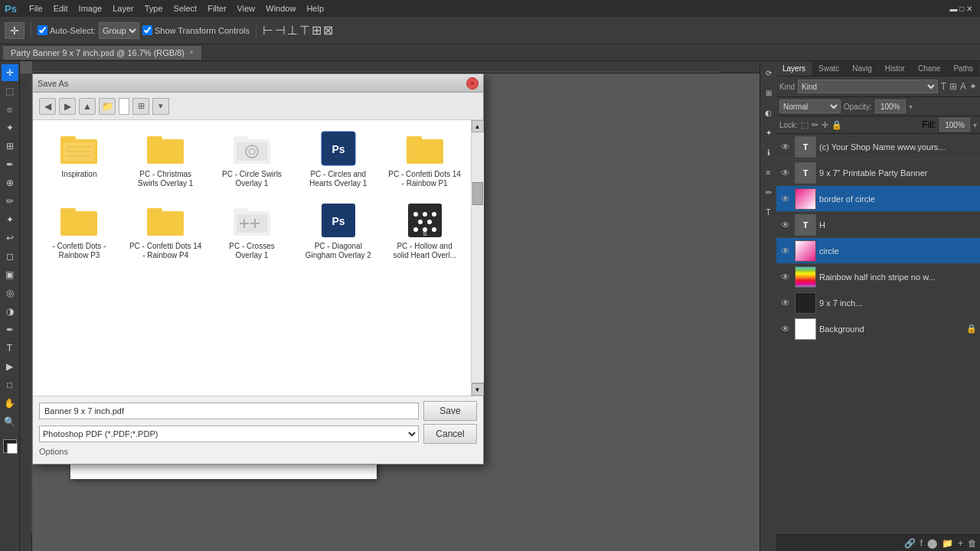 The height and width of the screenshot is (551, 980). I want to click on layer-item: 👁 9 x 7 inch..., so click(878, 303).